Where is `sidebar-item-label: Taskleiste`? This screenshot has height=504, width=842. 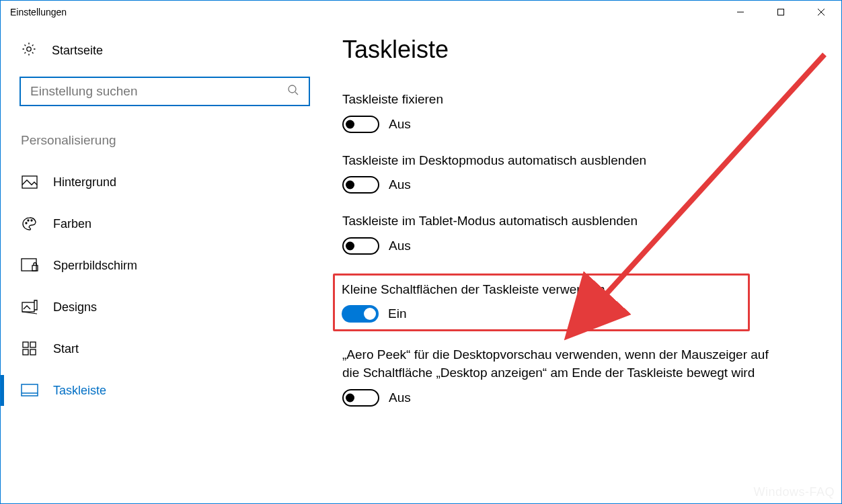 sidebar-item-label: Taskleiste is located at coordinates (79, 391).